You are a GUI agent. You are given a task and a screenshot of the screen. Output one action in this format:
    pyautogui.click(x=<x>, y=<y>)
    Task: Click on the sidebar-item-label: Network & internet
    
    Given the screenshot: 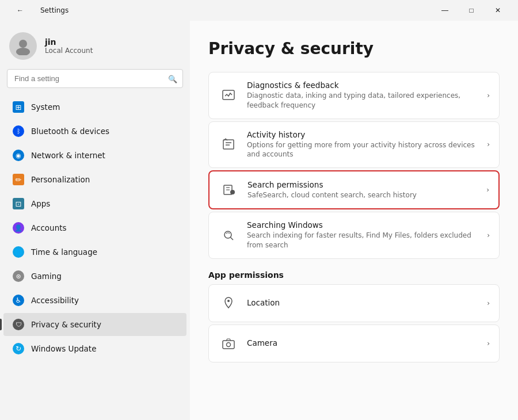 What is the action you would take?
    pyautogui.click(x=68, y=155)
    